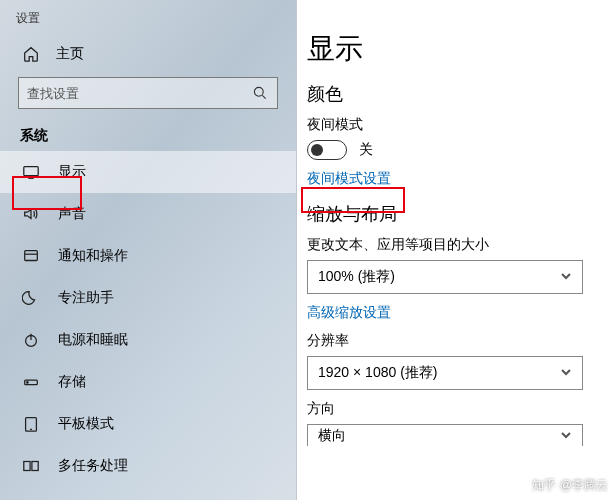  Describe the element at coordinates (70, 54) in the screenshot. I see `sidebar-home-label: 主页` at that location.